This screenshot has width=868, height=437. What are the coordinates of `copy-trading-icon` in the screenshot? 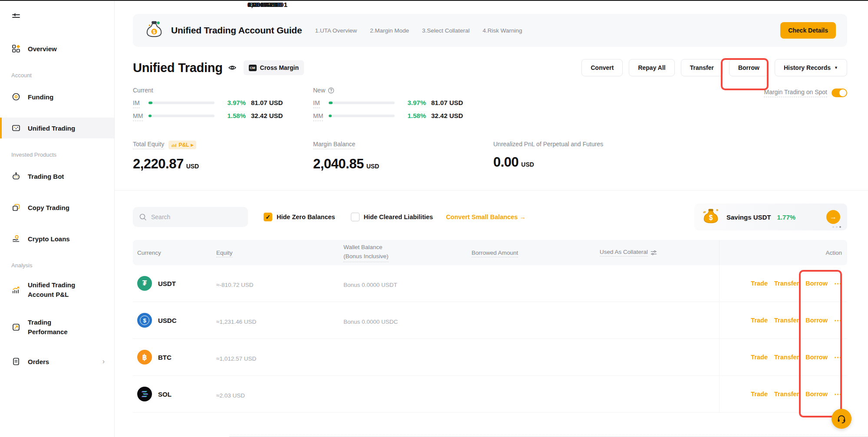 It's located at (16, 207).